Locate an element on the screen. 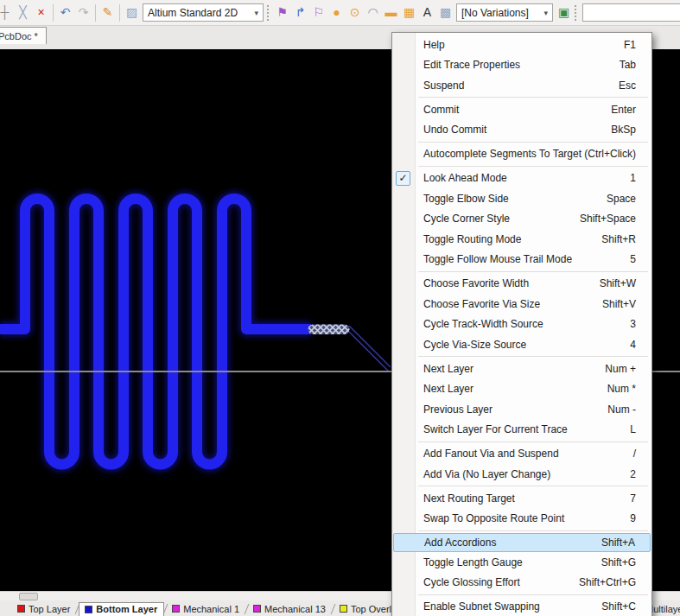 The image size is (680, 616). component-icon: ▩ is located at coordinates (446, 12).